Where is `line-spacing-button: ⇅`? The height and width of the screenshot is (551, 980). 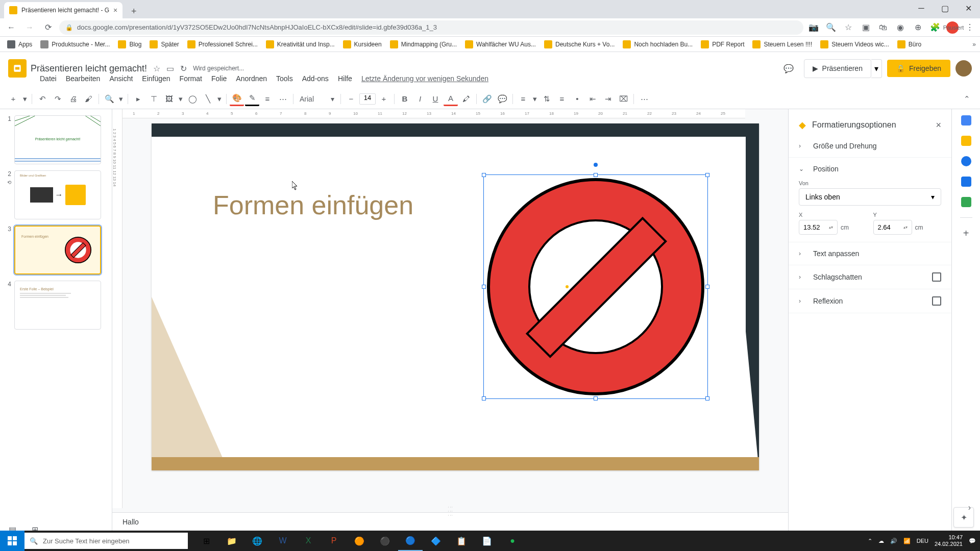 line-spacing-button: ⇅ is located at coordinates (547, 99).